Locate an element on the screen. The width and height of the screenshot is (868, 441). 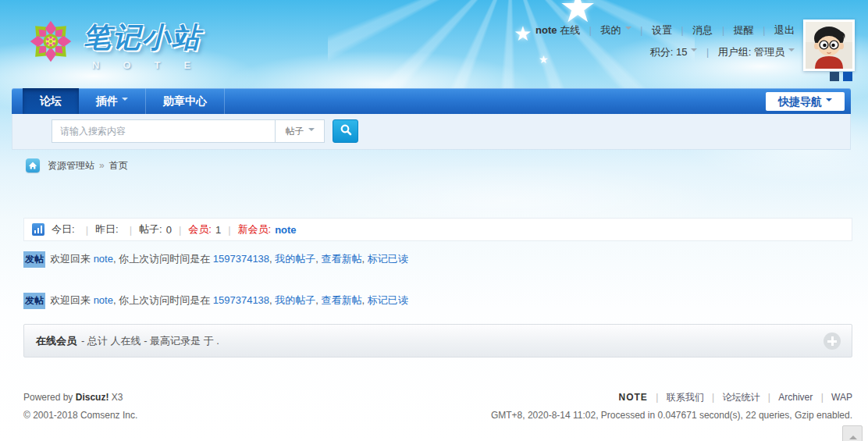
discuz-link: Discuz! is located at coordinates (92, 397).